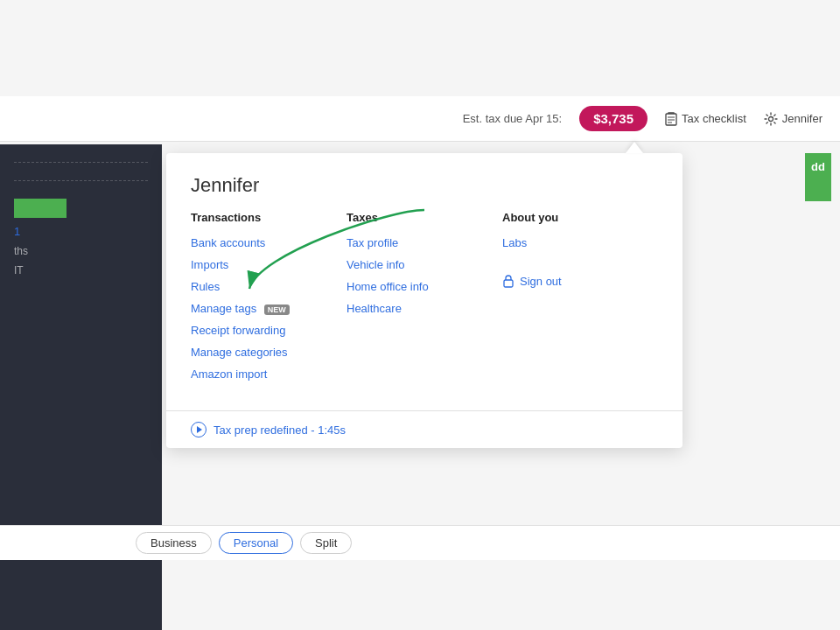 Image resolution: width=840 pixels, height=630 pixels. I want to click on header-bar: Est. tax due Apr 15: $3,735 Tax checklis…, so click(420, 119).